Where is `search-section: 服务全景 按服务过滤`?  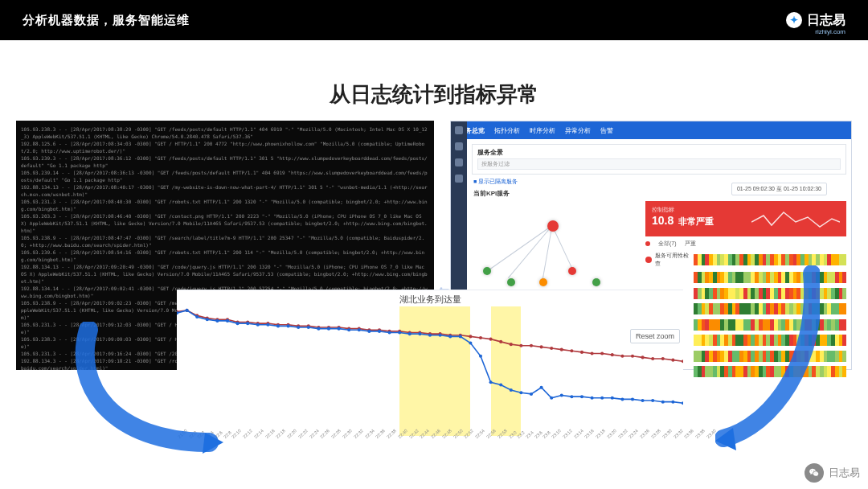
search-section: 服务全景 按服务过滤 is located at coordinates (659, 159).